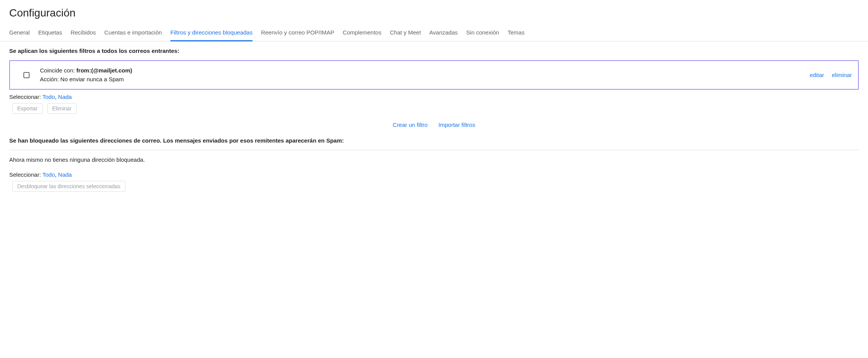  I want to click on divider, so click(434, 150).